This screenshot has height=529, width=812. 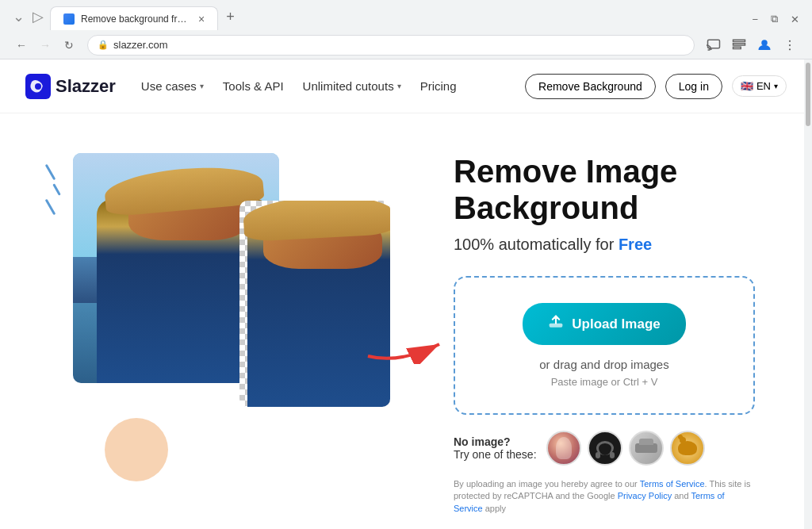 What do you see at coordinates (254, 86) in the screenshot?
I see `nav-tools-api: Tools & API` at bounding box center [254, 86].